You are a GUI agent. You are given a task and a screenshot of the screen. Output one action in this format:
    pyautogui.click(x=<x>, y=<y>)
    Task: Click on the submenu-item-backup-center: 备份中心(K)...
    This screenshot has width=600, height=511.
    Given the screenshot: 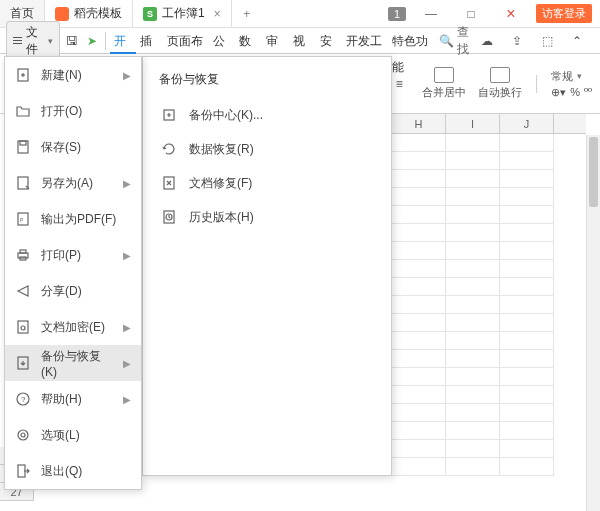 What is the action you would take?
    pyautogui.click(x=267, y=115)
    